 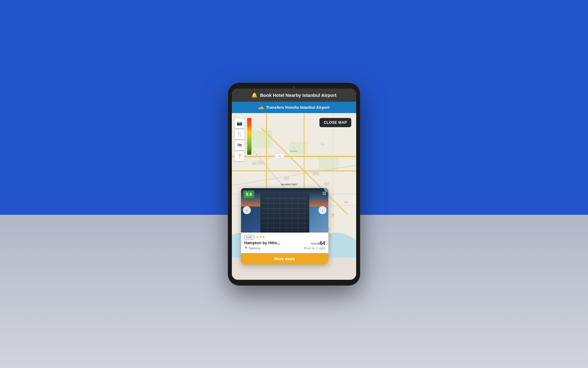 What do you see at coordinates (294, 196) in the screenshot?
I see `map-area: 0-2 0-2 MAHMUTBEY Esenler C... Ko... SEF…` at bounding box center [294, 196].